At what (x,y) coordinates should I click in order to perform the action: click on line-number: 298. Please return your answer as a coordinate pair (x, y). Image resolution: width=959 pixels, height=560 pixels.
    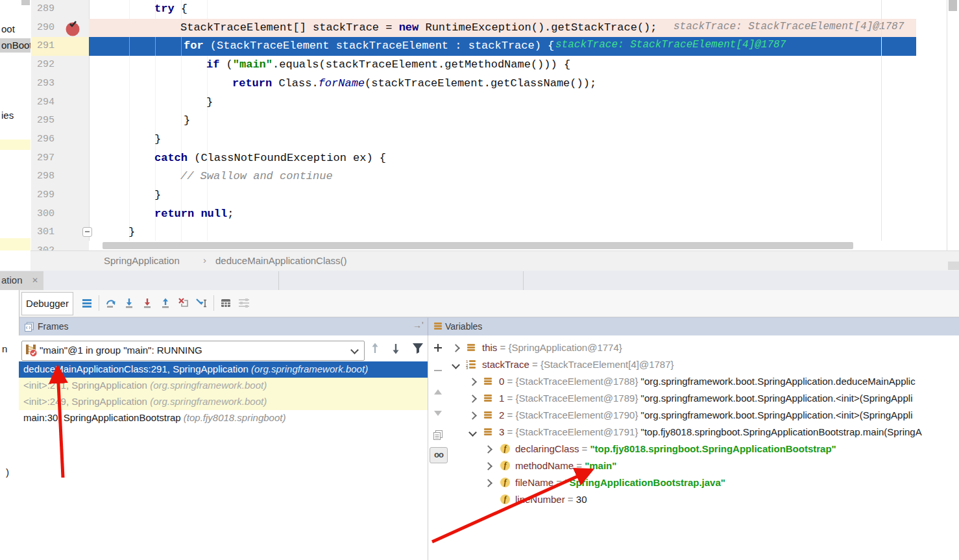
    Looking at the image, I should click on (45, 177).